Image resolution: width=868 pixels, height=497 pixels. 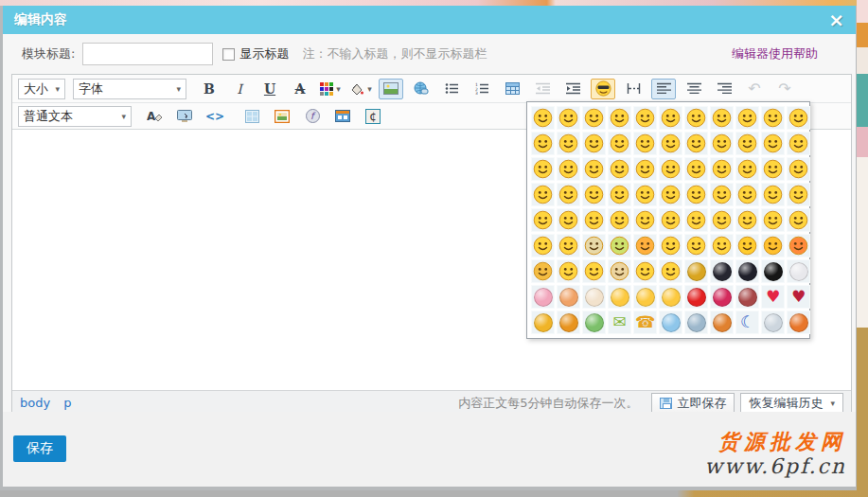 I want to click on emoji-smug, so click(x=721, y=144).